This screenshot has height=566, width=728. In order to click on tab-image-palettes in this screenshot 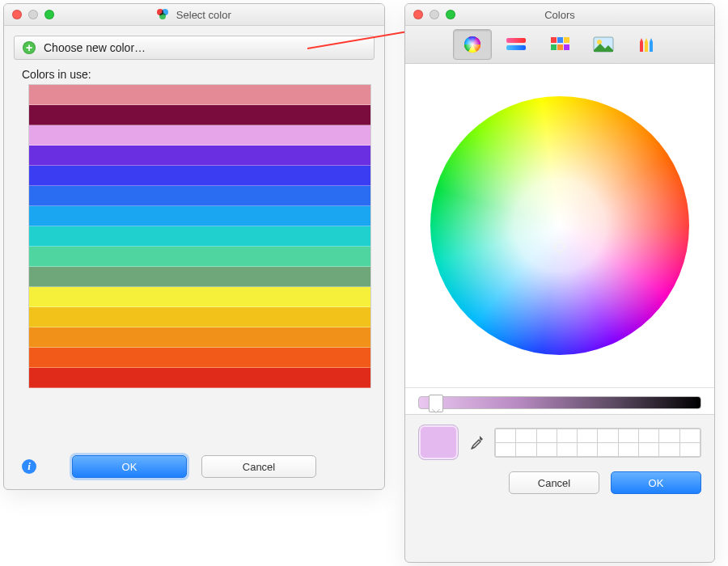, I will do `click(603, 44)`.